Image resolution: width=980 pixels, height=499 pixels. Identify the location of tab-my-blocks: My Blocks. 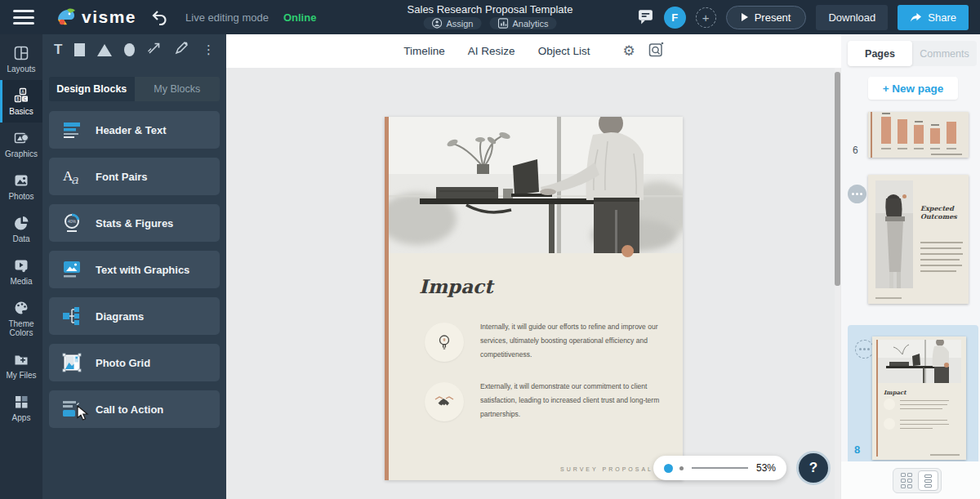
(178, 89).